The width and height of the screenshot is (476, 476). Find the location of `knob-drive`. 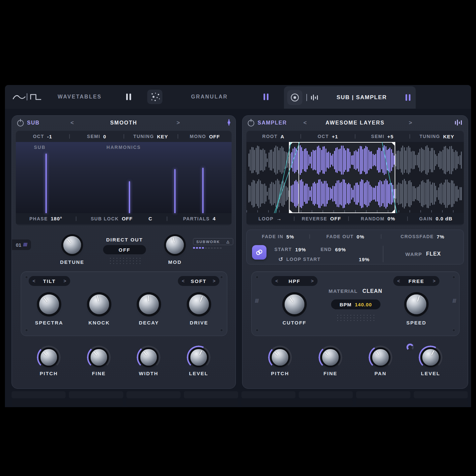

knob-drive is located at coordinates (199, 304).